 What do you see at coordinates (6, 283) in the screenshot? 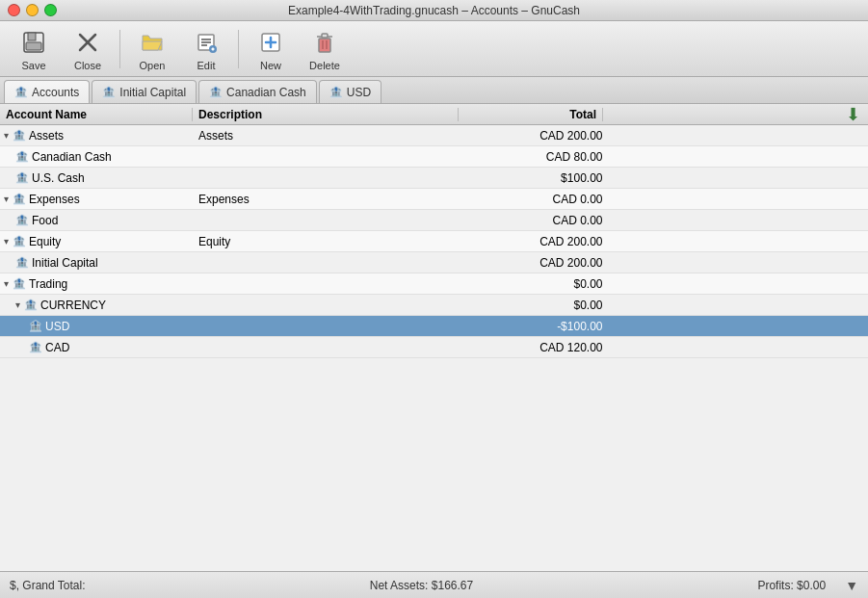
I see `tree-arrow-trading: ▾` at bounding box center [6, 283].